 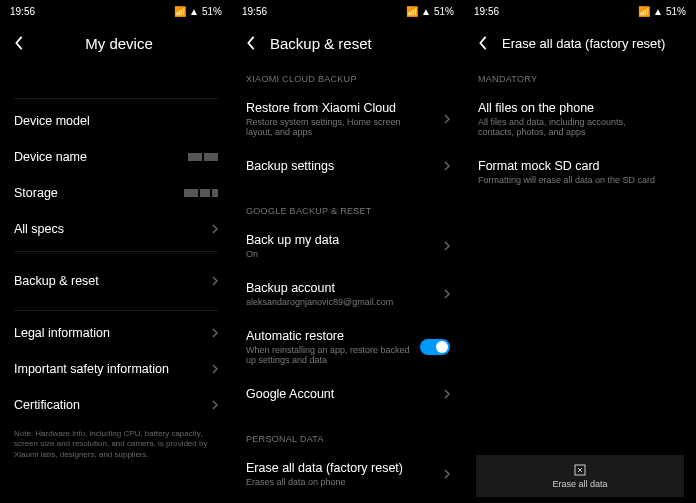 I want to click on section-mandatory: MANDATORY, so click(x=580, y=77).